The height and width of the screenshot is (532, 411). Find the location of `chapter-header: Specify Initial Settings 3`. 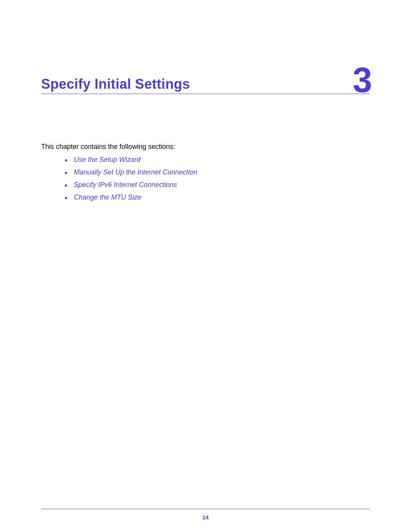

chapter-header: Specify Initial Settings 3 is located at coordinates (206, 85).